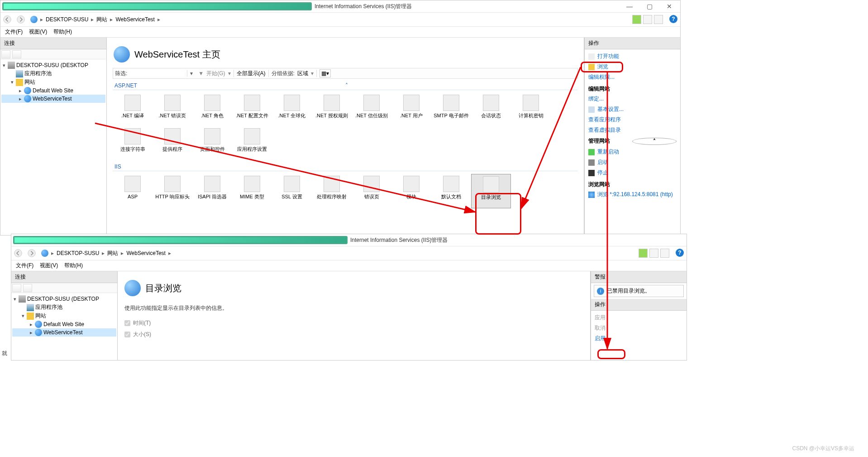  Describe the element at coordinates (633, 130) in the screenshot. I see `action-view-vdirs: 查看虚拟目录` at that location.